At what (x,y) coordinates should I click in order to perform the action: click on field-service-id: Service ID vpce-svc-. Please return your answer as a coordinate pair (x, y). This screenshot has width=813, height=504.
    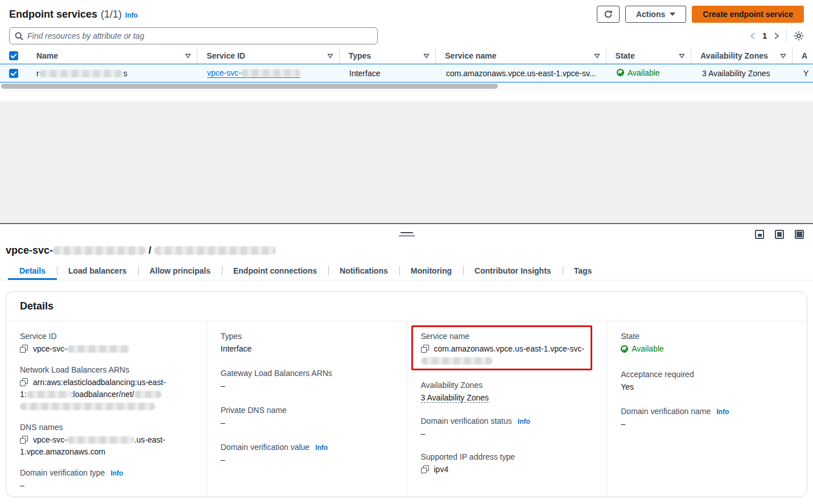
    Looking at the image, I should click on (106, 344).